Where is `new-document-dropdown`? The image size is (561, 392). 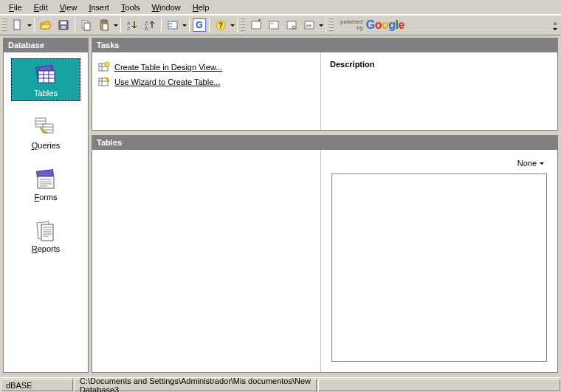 new-document-dropdown is located at coordinates (30, 25).